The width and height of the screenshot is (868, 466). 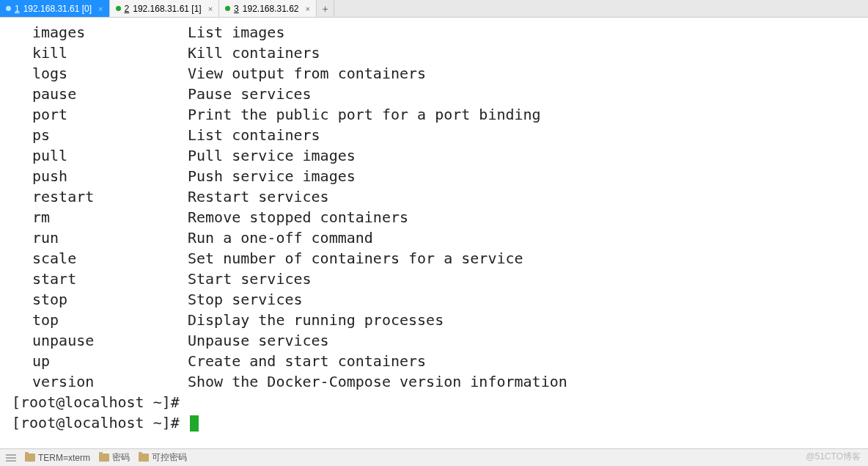 I want to click on tab-number: 3, so click(x=236, y=9).